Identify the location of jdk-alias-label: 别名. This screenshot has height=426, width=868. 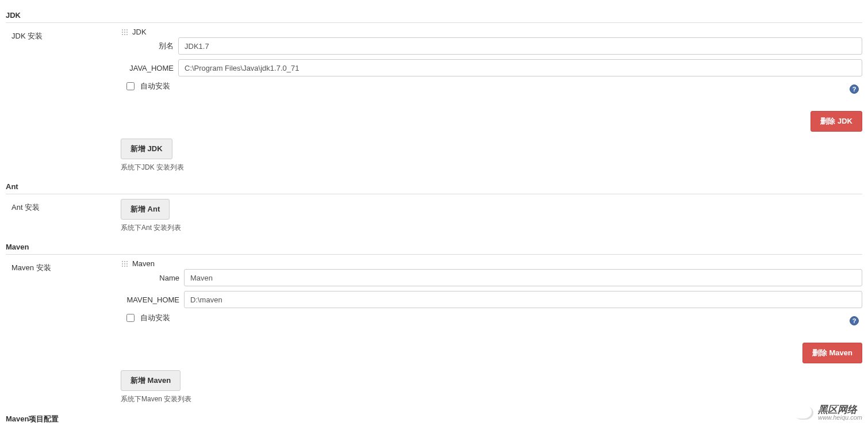
(149, 46).